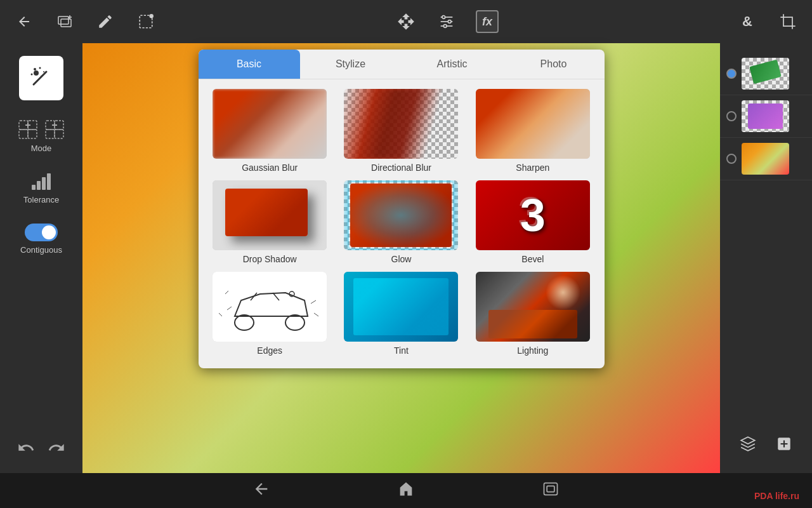 The height and width of the screenshot is (508, 812). What do you see at coordinates (41, 136) in the screenshot?
I see `mode-control: Mode` at bounding box center [41, 136].